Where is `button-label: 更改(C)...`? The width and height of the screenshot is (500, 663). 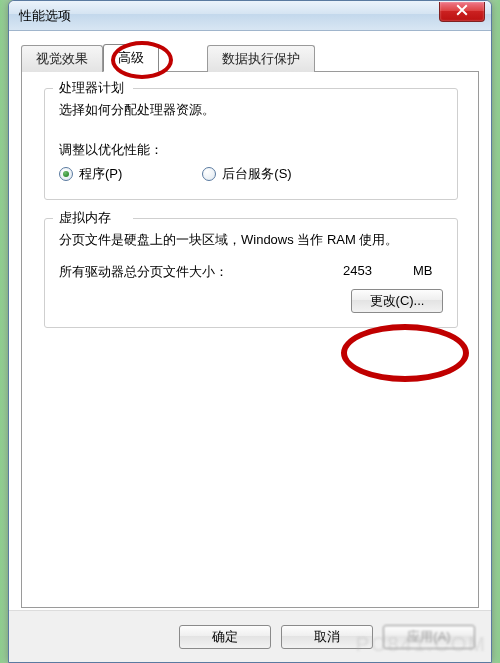 button-label: 更改(C)... is located at coordinates (398, 300).